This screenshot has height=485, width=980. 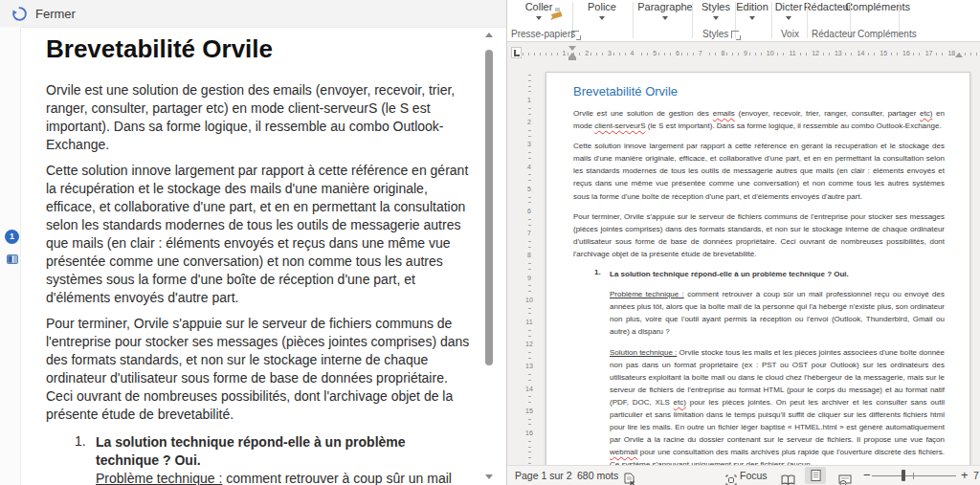 I want to click on styles-menu-button: Styles, so click(x=716, y=11).